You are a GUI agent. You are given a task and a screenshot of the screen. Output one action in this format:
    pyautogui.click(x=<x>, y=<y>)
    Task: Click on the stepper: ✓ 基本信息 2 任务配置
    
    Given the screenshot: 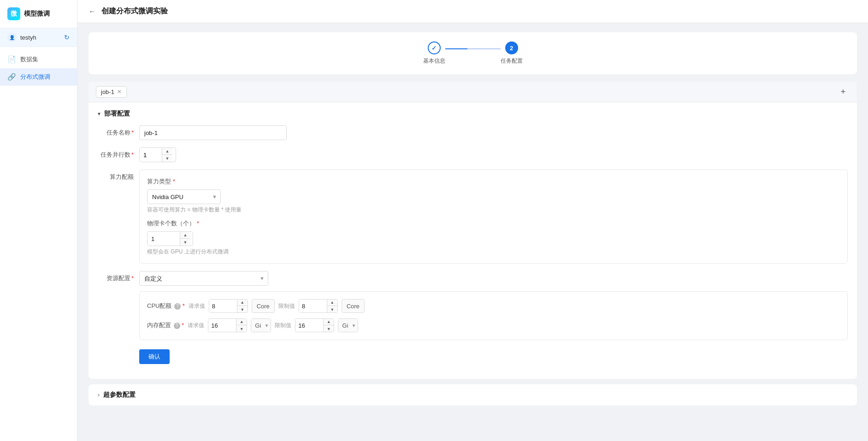 What is the action you would take?
    pyautogui.click(x=473, y=53)
    